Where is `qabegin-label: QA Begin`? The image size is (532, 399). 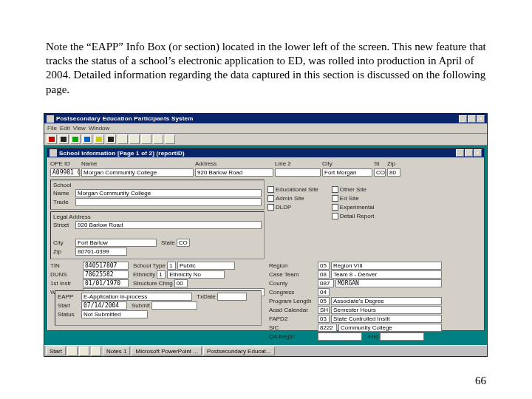 qabegin-label: QA Begin is located at coordinates (293, 337).